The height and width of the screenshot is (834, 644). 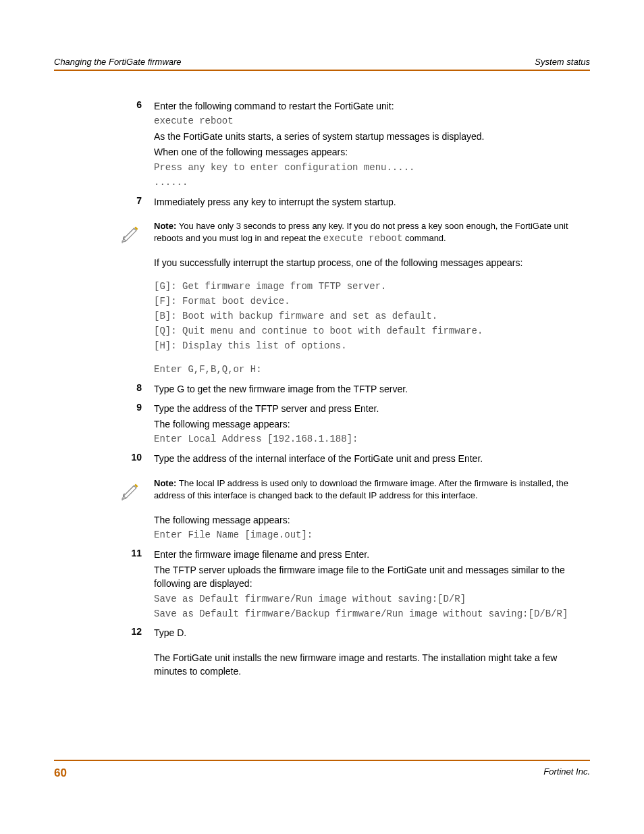 What do you see at coordinates (372, 439) in the screenshot?
I see `code-line: Enter Local Address [192.168.1.188]:` at bounding box center [372, 439].